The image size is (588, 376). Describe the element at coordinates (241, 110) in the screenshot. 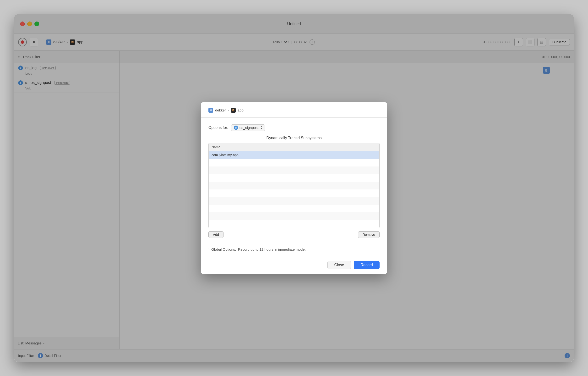

I see `modal-breadcrumb-app: app` at that location.